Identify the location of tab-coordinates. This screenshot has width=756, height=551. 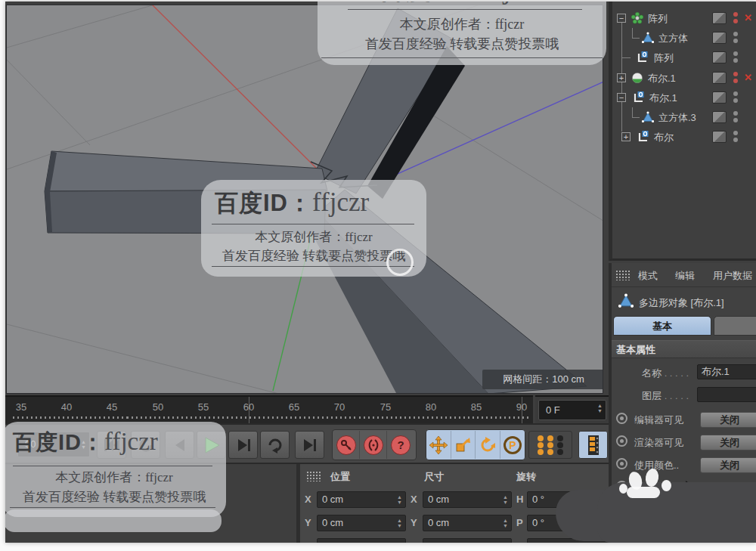
(735, 326).